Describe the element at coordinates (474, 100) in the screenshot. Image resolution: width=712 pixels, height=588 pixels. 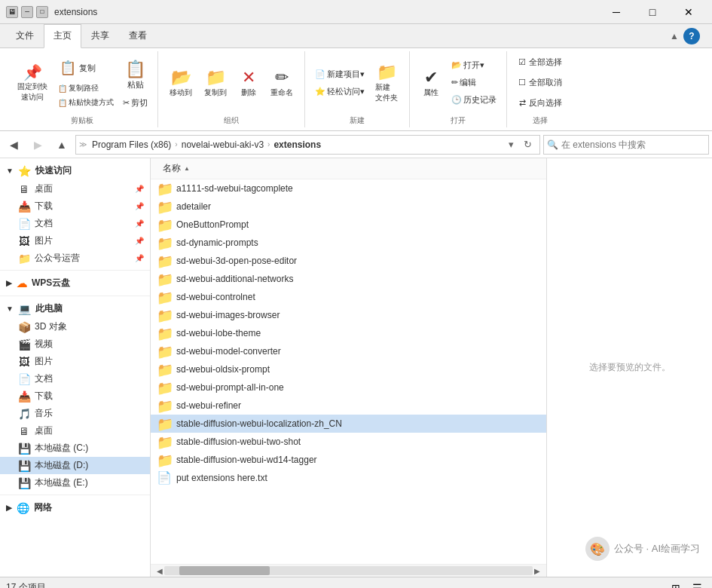
I see `history-button: 🕒 历史记录` at that location.